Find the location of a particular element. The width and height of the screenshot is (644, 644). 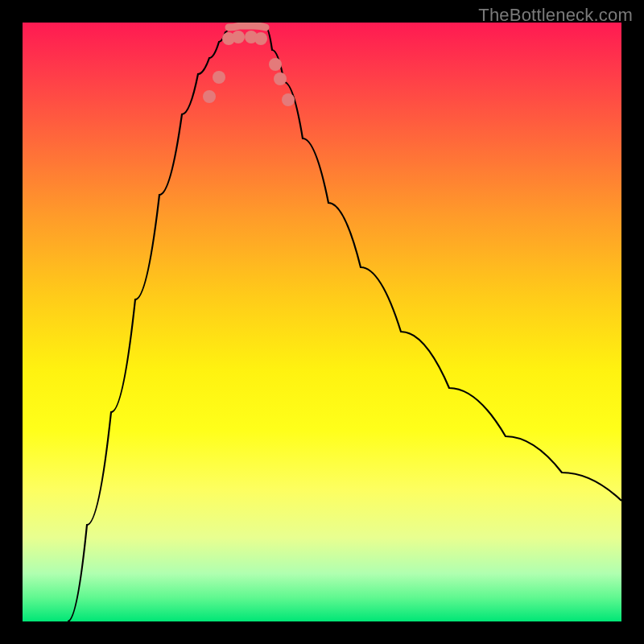

trough-segment is located at coordinates (247, 27).